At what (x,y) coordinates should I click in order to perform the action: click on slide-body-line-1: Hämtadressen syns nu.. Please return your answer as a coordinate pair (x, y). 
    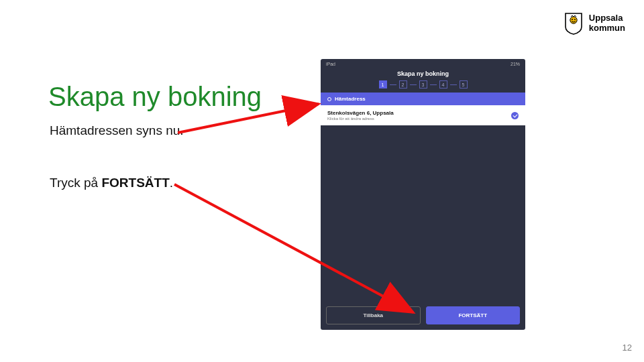
    Looking at the image, I should click on (117, 131).